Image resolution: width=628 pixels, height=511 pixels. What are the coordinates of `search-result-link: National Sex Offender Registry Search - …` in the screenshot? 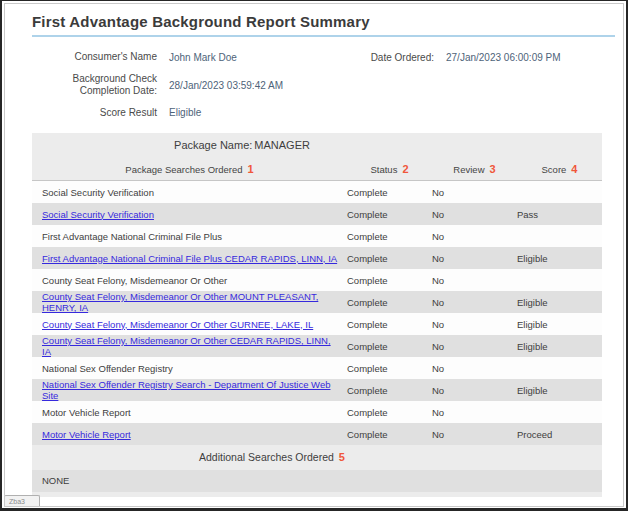 It's located at (186, 390).